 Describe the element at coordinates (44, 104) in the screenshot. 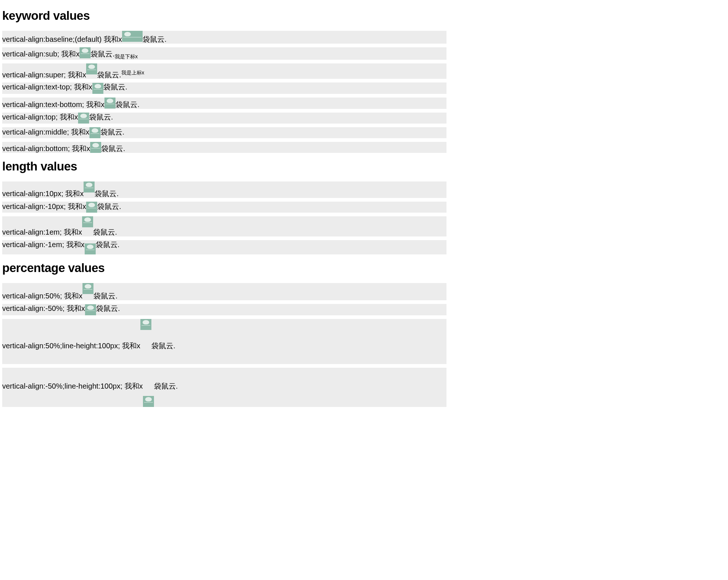

I see `label: vertical-align:text-bottom;` at that location.